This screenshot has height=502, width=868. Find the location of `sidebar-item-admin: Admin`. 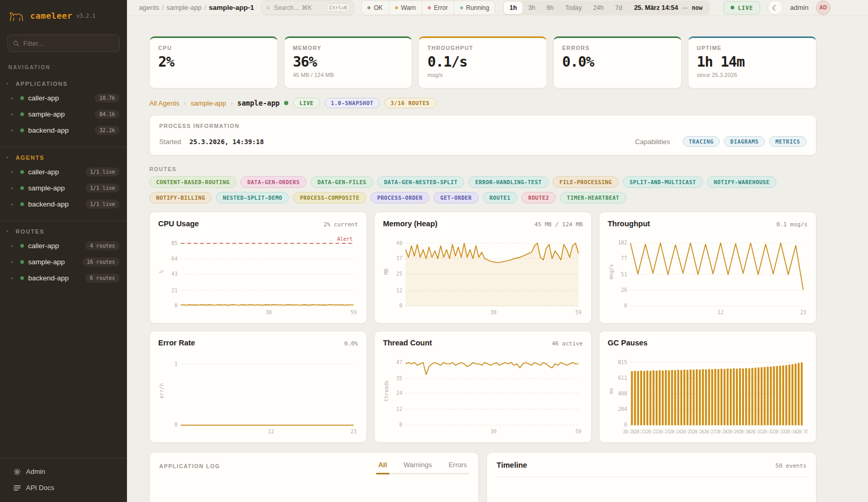

sidebar-item-admin: Admin is located at coordinates (63, 471).